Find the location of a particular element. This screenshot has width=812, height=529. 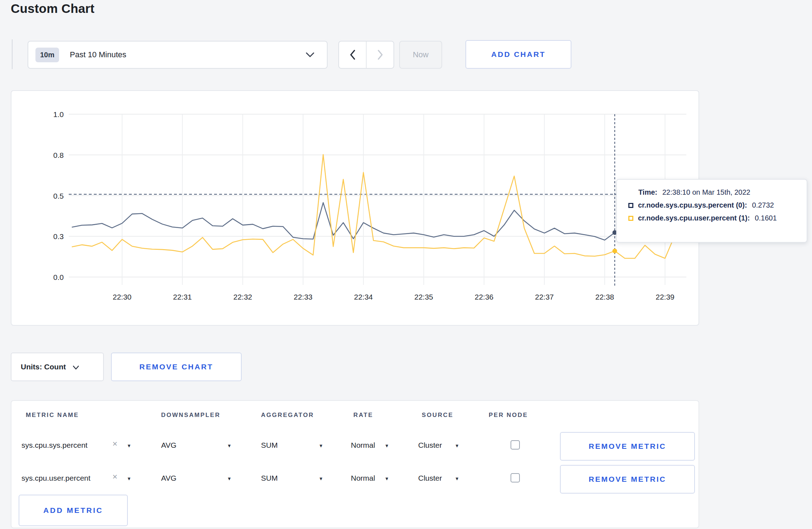

y-tick-label: 1.0 is located at coordinates (59, 115).